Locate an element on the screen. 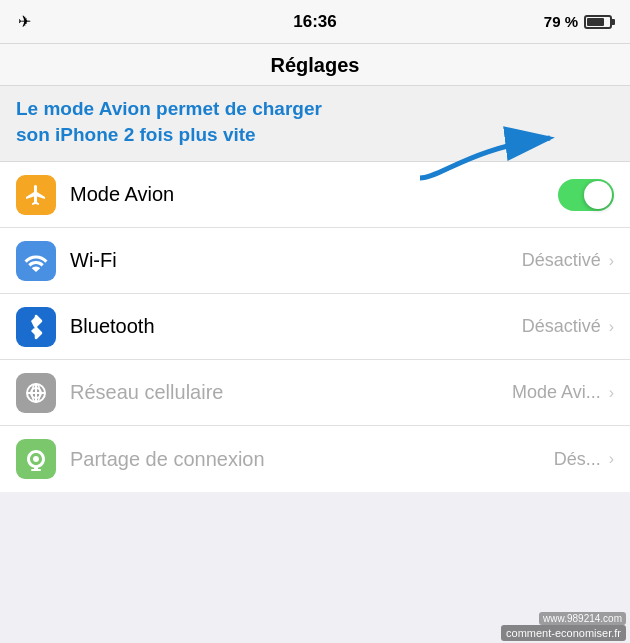  cellular-row: Réseau cellulaire Mode Avi... › is located at coordinates (315, 393).